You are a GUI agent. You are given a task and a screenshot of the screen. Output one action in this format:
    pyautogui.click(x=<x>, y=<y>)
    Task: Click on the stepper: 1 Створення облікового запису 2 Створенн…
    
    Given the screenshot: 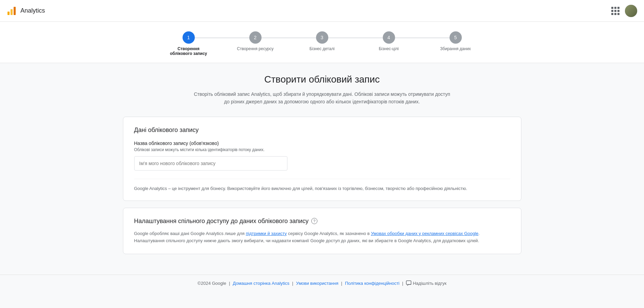 What is the action you would take?
    pyautogui.click(x=322, y=44)
    